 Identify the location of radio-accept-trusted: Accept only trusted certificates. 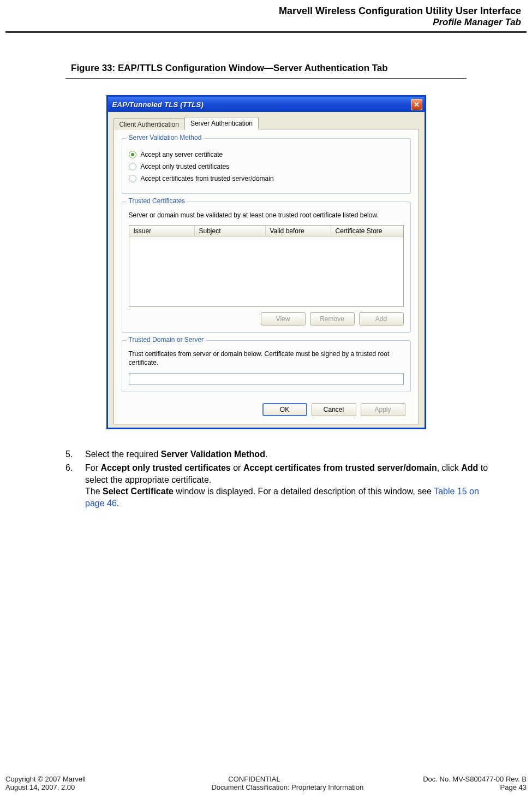
(266, 167).